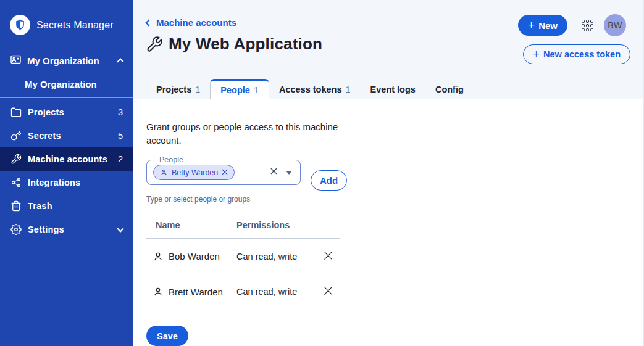 Image resolution: width=644 pixels, height=346 pixels. What do you see at coordinates (20, 25) in the screenshot?
I see `bitwarden-shield-icon` at bounding box center [20, 25].